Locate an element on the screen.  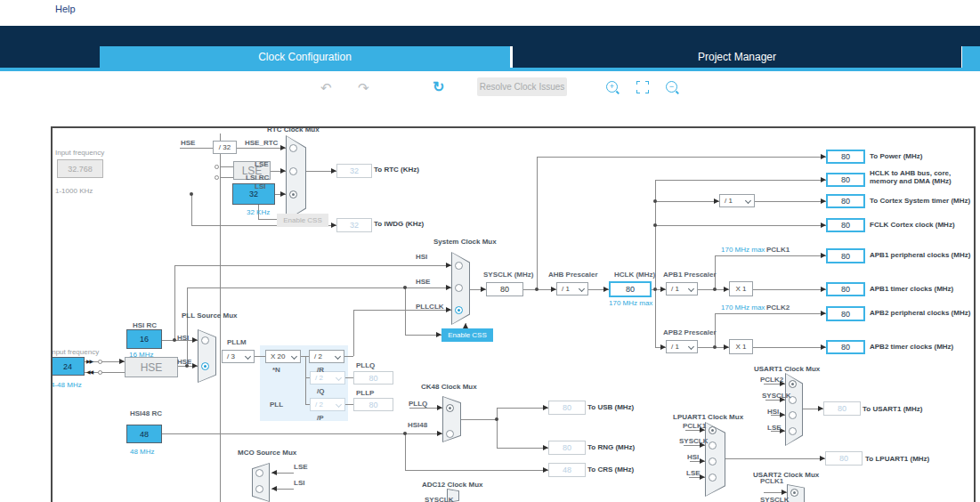
info-label: 1-1000 KHz is located at coordinates (74, 190).